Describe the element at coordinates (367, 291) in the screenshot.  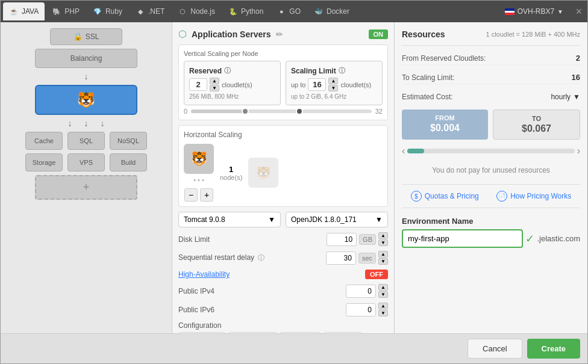
I see `ipv4-value: ▲ ▼` at that location.